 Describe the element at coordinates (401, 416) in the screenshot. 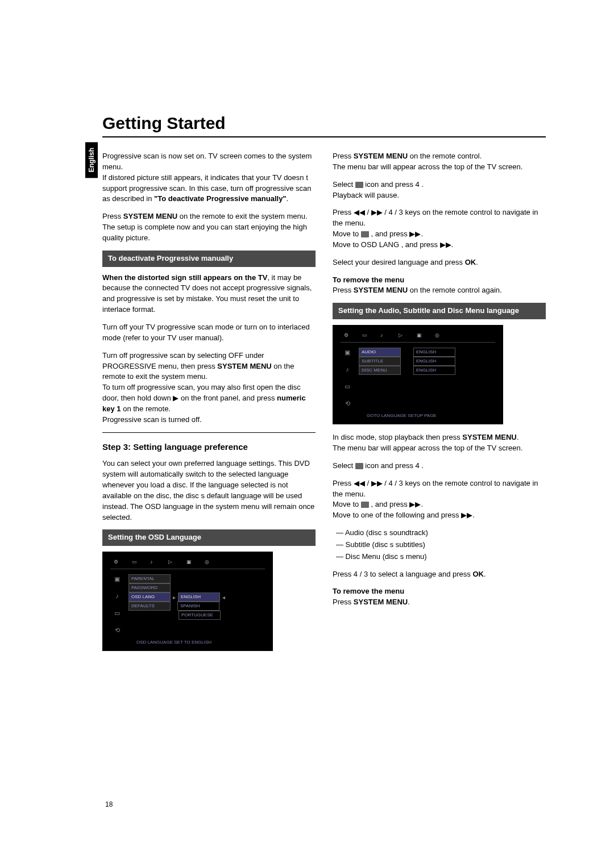

I see `osd-status-text: GOTO LANGUAGE SETUP PAGE` at that location.